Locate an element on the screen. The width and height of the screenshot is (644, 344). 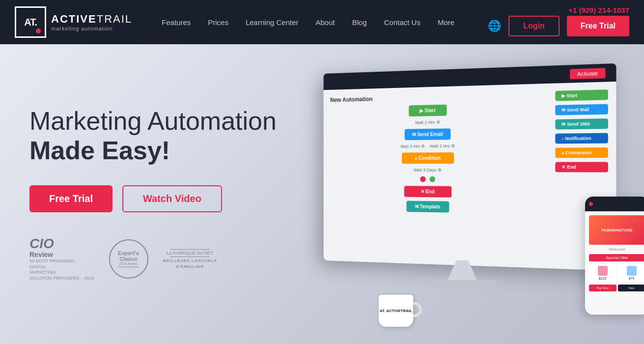
logo-dot is located at coordinates (38, 31).